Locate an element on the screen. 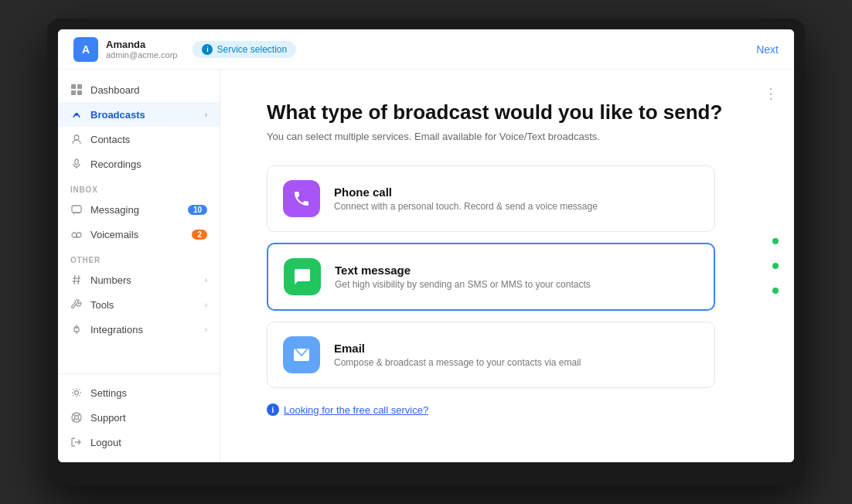 This screenshot has width=852, height=504. broadcast-icon is located at coordinates (77, 114).